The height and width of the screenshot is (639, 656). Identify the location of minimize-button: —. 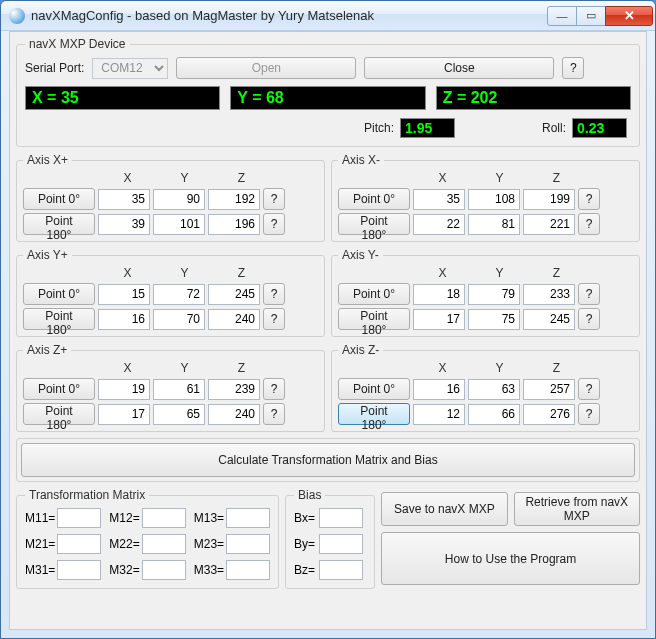
(562, 16).